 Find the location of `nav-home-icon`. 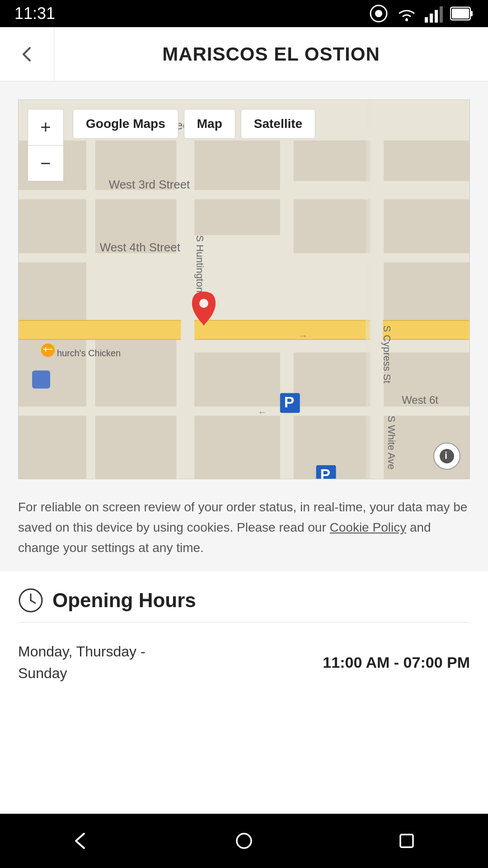

nav-home-icon is located at coordinates (244, 841).